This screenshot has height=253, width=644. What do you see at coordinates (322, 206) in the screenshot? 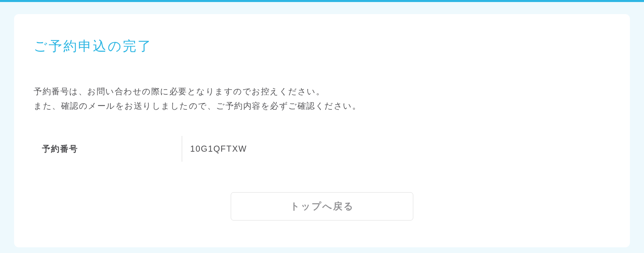
I see `button-row: トップへ戻る` at bounding box center [322, 206].